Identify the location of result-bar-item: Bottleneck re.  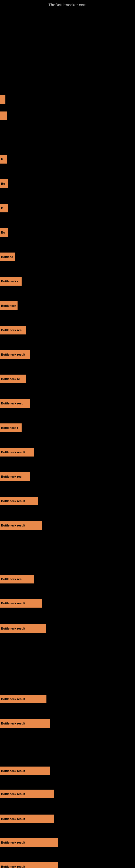
(13, 379).